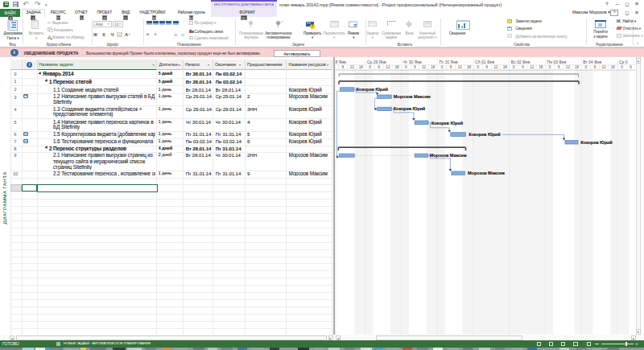 The image size is (644, 350). I want to click on svg-text: Вт 04 Фев, so click(592, 62).